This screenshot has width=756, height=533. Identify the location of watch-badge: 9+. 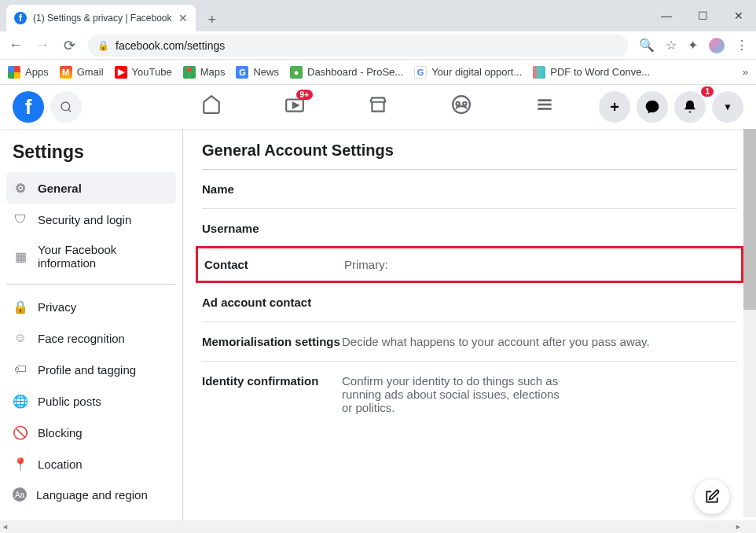
(305, 94).